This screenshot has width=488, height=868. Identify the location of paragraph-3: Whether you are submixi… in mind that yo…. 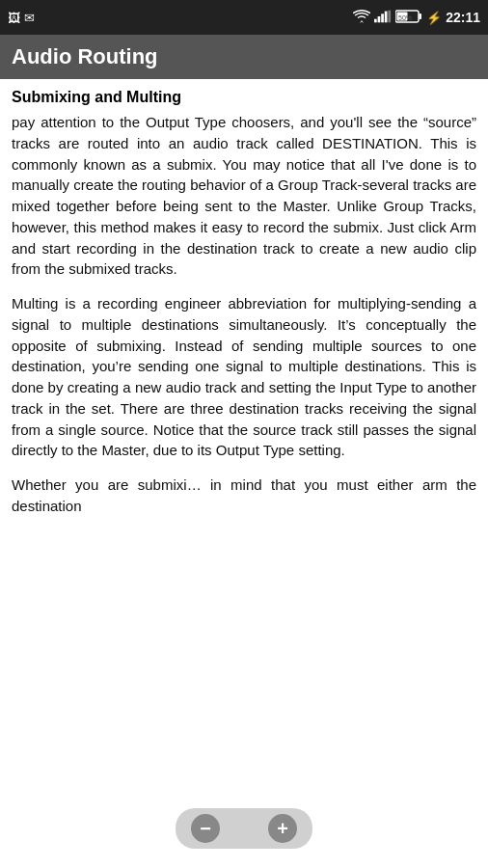
(244, 496).